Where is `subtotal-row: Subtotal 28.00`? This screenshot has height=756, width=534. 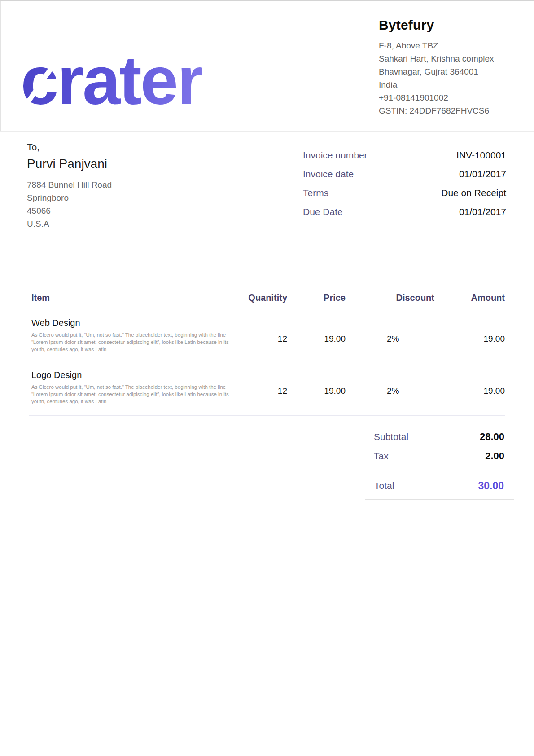 subtotal-row: Subtotal 28.00 is located at coordinates (440, 437).